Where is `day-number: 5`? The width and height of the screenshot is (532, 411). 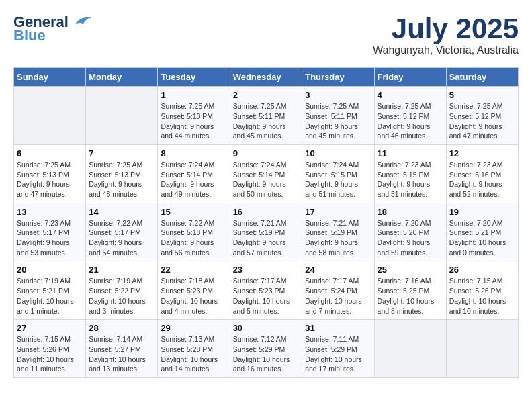 day-number: 5 is located at coordinates (482, 95).